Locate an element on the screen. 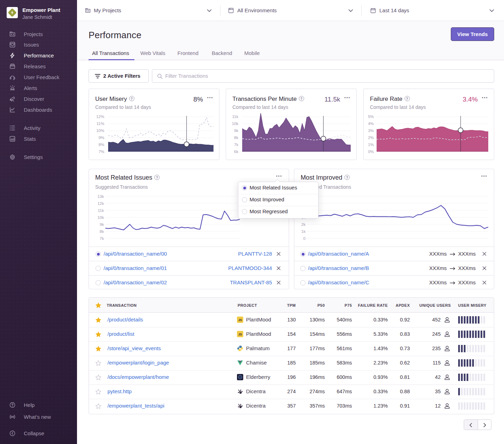 Image resolution: width=504 pixels, height=444 pixels. svg-text: 4% is located at coordinates (371, 124).